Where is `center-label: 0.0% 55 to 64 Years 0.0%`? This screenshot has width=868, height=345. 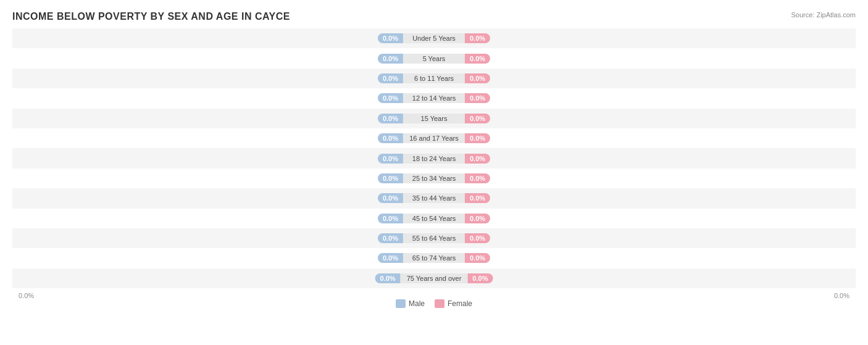
center-label: 0.0% 55 to 64 Years 0.0% is located at coordinates (434, 238).